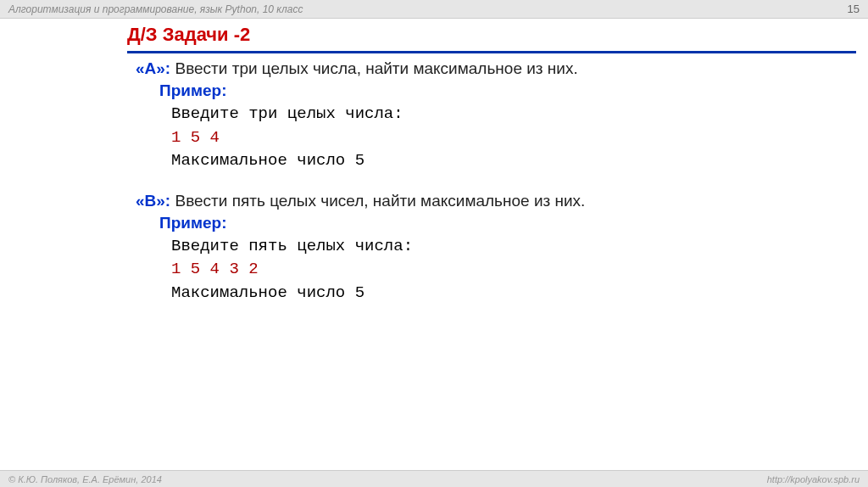 The image size is (868, 487). I want to click on task-b-code: Введите пять целых числа: 1 5 4 3 2 Макс…, so click(450, 270).